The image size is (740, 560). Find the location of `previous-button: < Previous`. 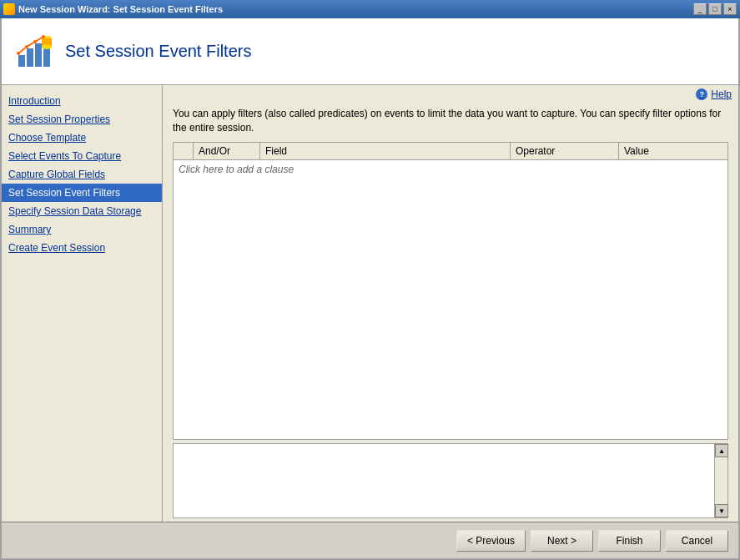

previous-button: < Previous is located at coordinates (491, 541).